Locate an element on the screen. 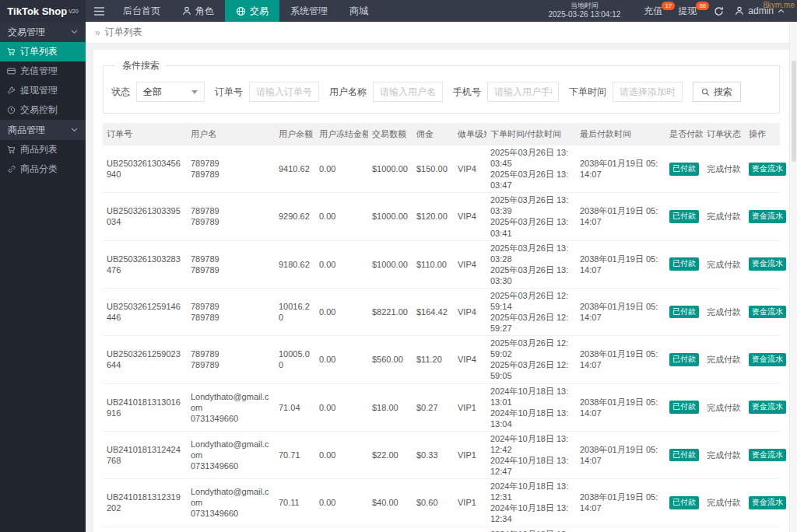 The image size is (797, 532). status-select-value: 全部 is located at coordinates (153, 92).